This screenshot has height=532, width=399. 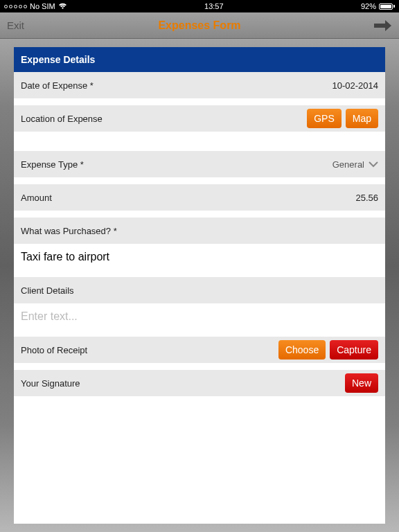 I want to click on date-label: Date of Expense *, so click(x=57, y=86).